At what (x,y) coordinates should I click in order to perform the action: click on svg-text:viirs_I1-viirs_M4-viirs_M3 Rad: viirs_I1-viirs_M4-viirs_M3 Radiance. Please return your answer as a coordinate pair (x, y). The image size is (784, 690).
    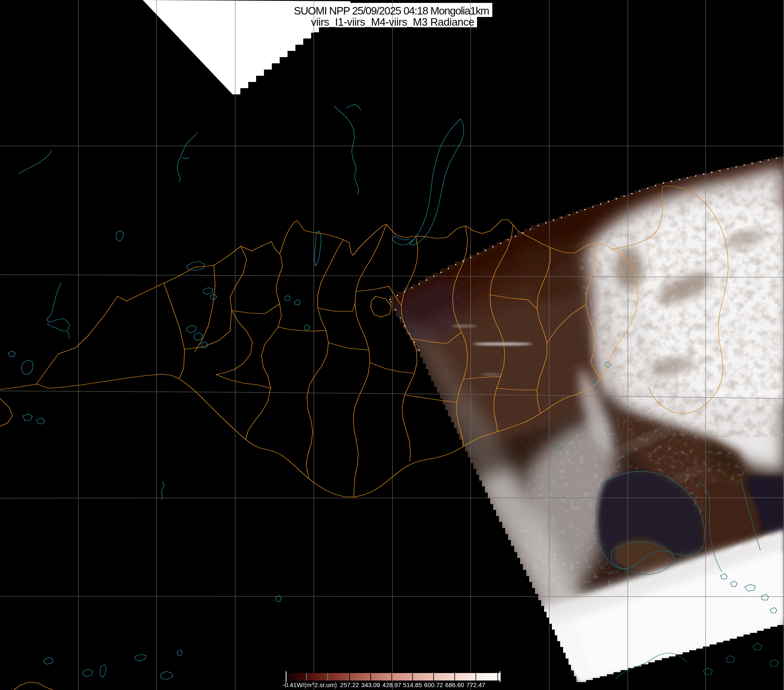
    Looking at the image, I should click on (393, 22).